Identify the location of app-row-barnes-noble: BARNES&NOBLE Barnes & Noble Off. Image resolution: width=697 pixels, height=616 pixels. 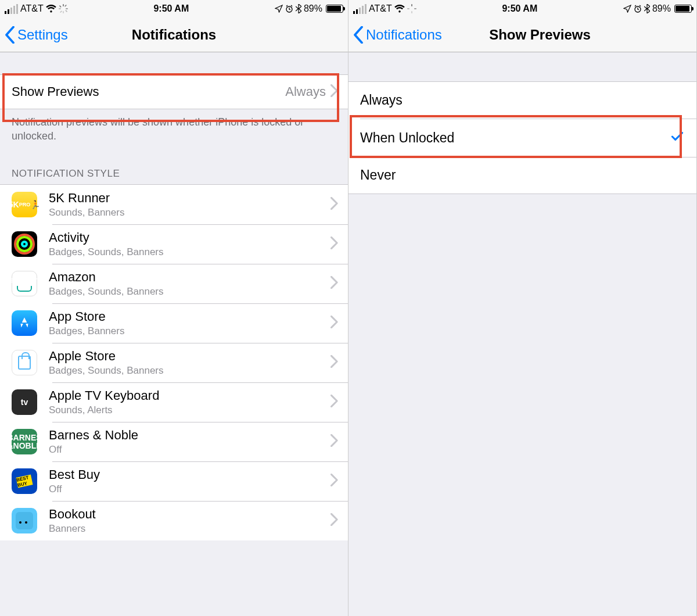
(174, 442).